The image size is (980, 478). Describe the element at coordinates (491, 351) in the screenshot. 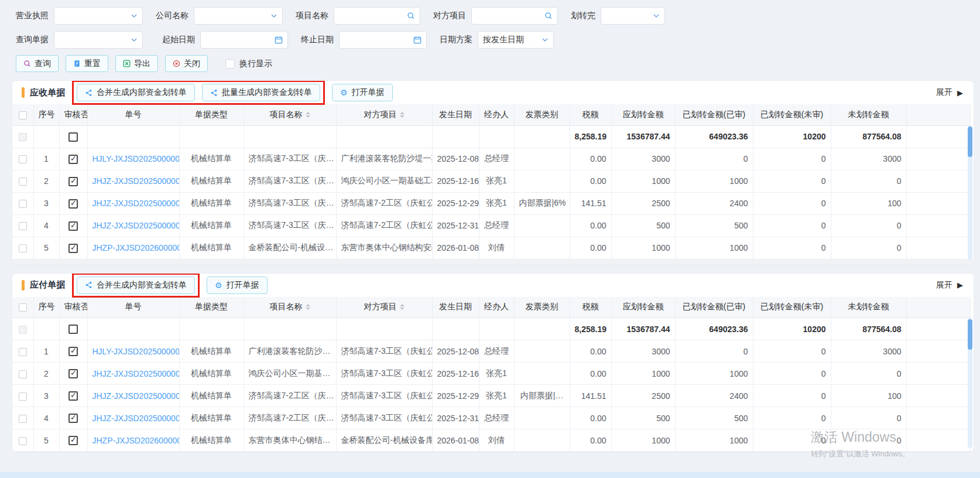

I see `table-row: 1HJLY-JXJSD20250000001机械结算单广利港滚装客轮防沙…济邹高…` at that location.